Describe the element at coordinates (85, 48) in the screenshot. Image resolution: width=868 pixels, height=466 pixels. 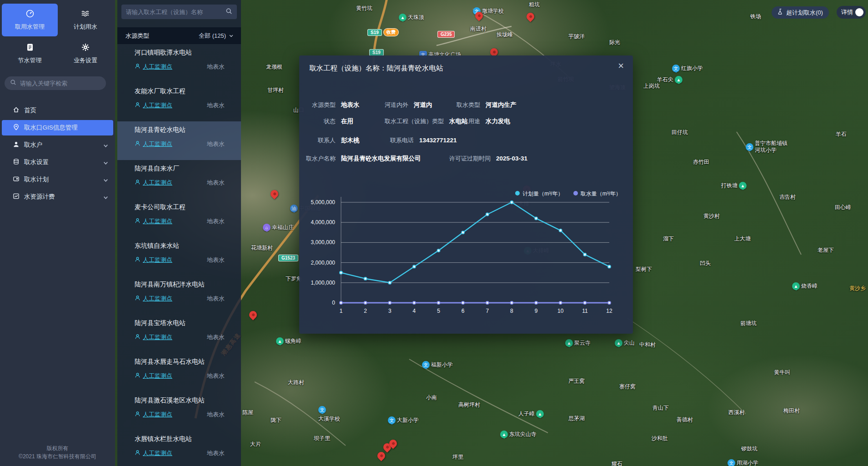
I see `gear-icon` at that location.